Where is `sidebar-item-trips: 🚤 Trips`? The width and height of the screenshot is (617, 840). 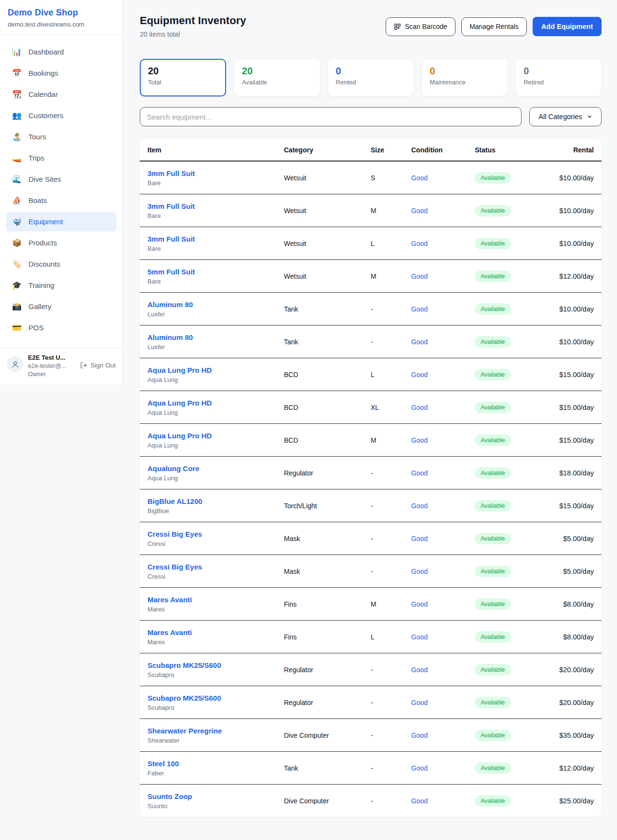 sidebar-item-trips: 🚤 Trips is located at coordinates (61, 158).